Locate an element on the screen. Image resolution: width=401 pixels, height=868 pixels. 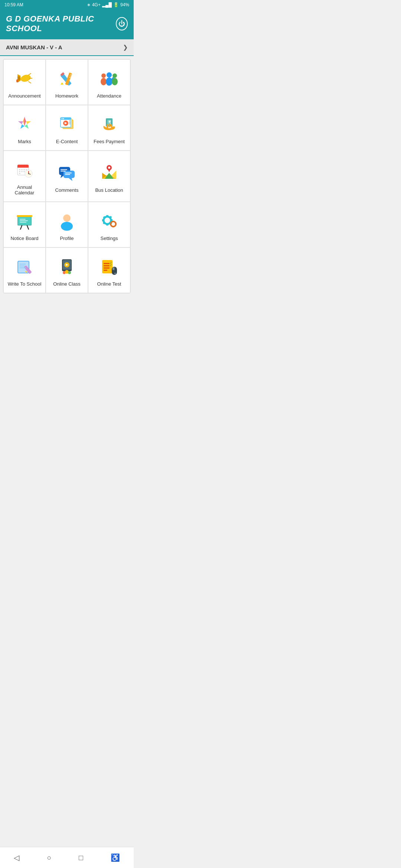
notice-label: Notice Board is located at coordinates (25, 238).